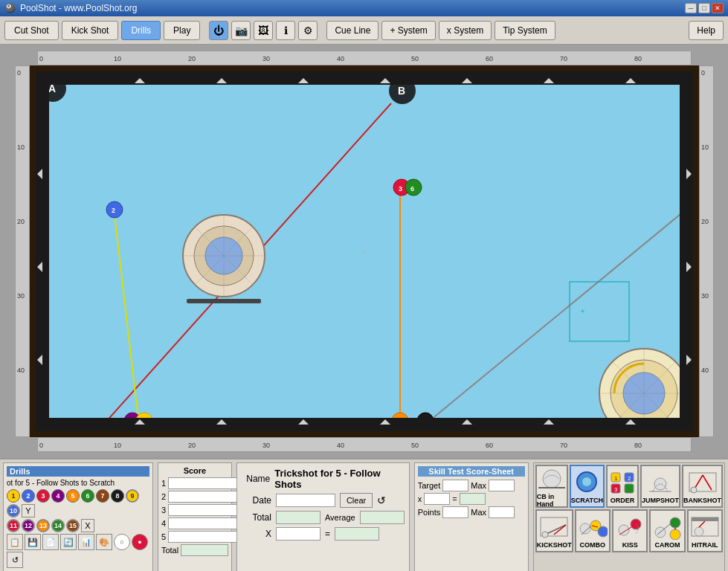  Describe the element at coordinates (587, 486) in the screenshot. I see `scratch-button: SCRATCH` at that location.